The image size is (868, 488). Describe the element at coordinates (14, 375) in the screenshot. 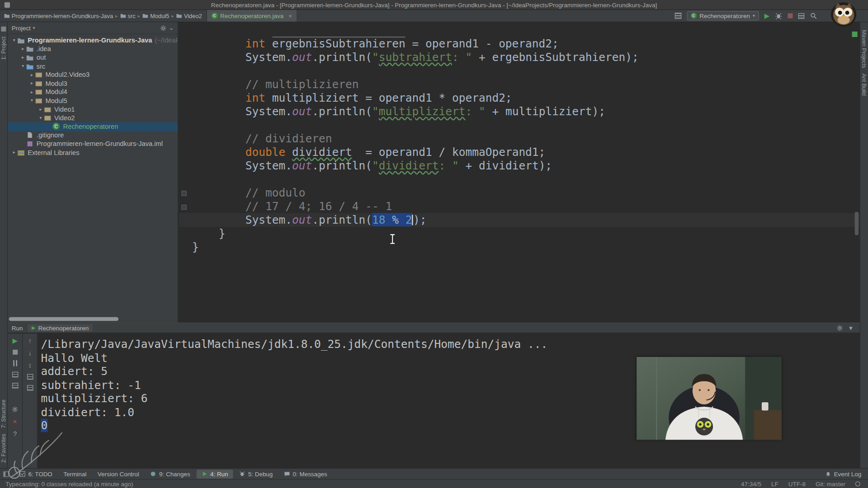

I see `dump-threads-icon` at that location.